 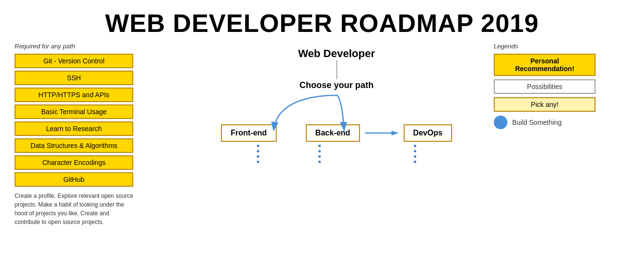 I want to click on dashed-lines, so click(x=337, y=154).